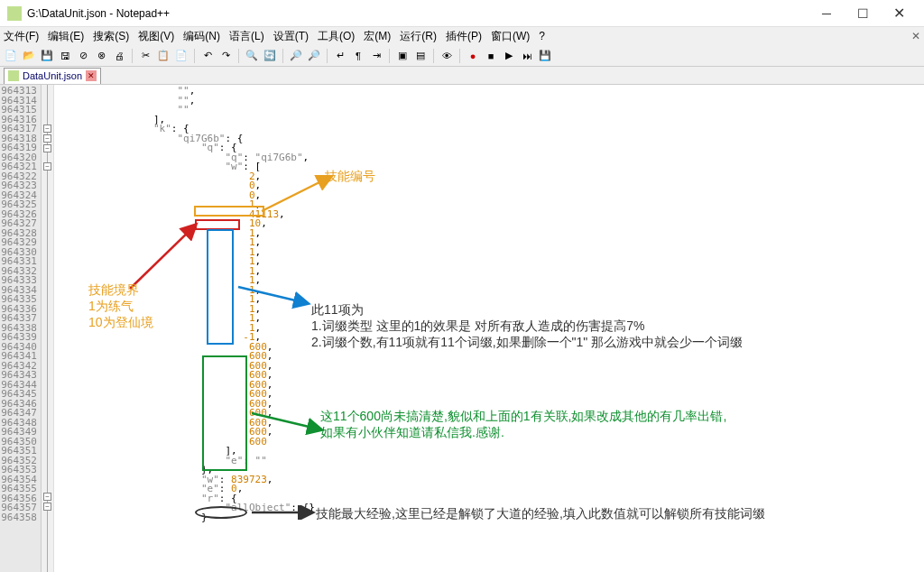 This screenshot has width=924, height=572. I want to click on paste-icon: 📄, so click(181, 56).